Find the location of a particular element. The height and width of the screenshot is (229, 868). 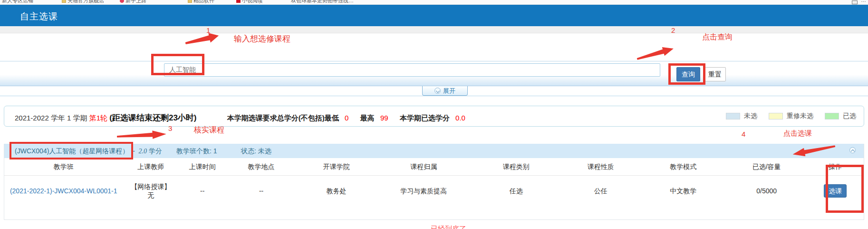

annotation-step-number: 3 is located at coordinates (170, 129).